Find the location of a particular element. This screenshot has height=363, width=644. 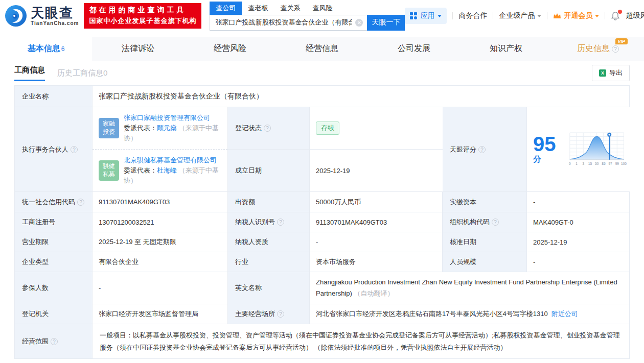

tianyancha-logo: 天眼查 TianYanCha.com is located at coordinates (41, 16).